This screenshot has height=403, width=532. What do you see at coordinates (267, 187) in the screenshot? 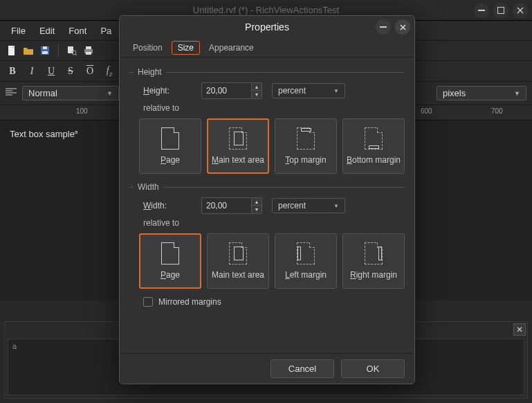
I see `width-section-header: Width` at bounding box center [267, 187].